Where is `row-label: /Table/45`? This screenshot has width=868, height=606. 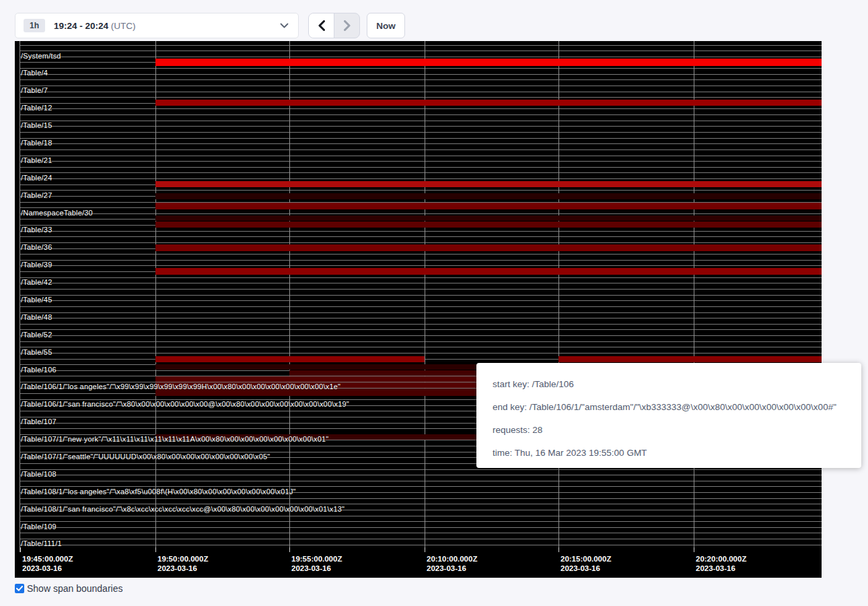 row-label: /Table/45 is located at coordinates (36, 300).